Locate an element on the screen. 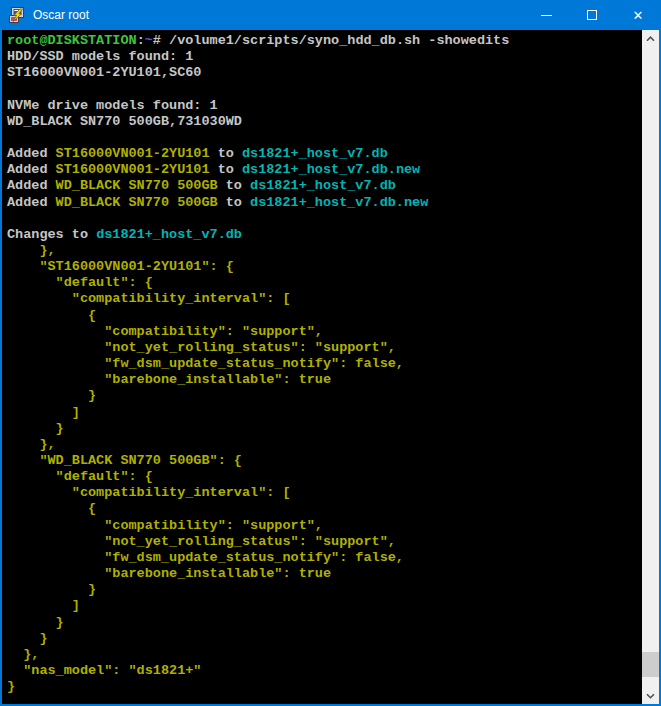 This screenshot has width=661, height=706. scroll-down-button is located at coordinates (650, 696).